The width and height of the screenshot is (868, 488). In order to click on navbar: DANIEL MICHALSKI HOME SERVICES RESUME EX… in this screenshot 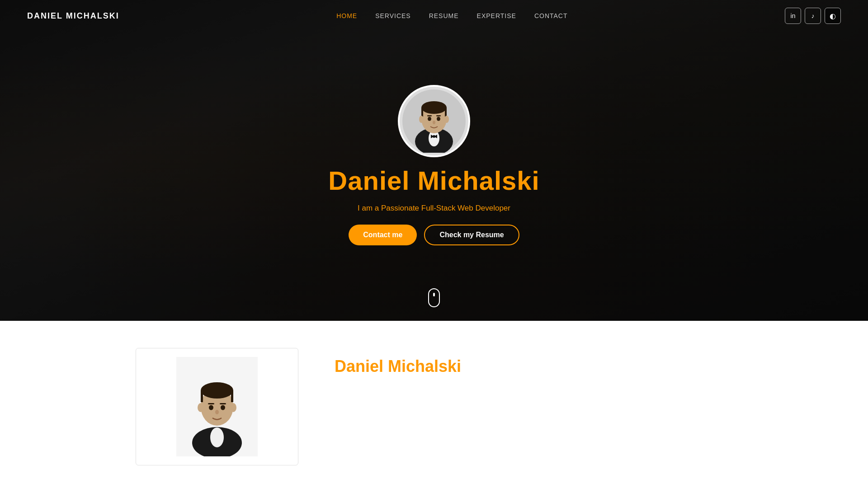, I will do `click(434, 16)`.